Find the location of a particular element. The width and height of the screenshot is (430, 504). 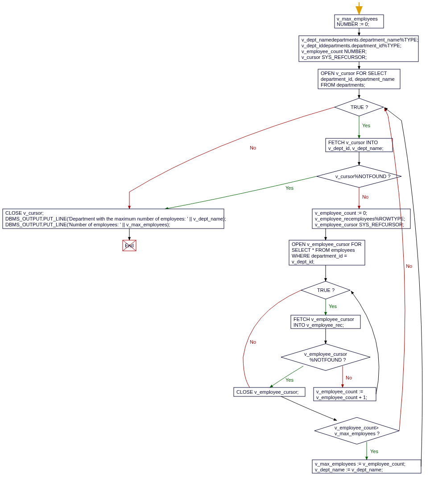

svg-text:v_dept_iddepartments.departmen: v_dept_iddepartments.department_id%TYPE; is located at coordinates (351, 46).